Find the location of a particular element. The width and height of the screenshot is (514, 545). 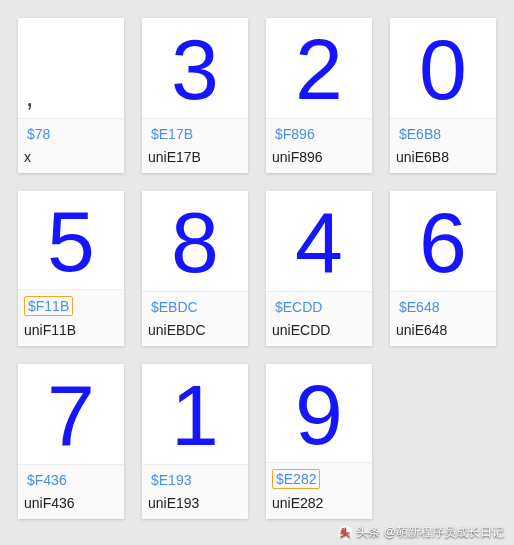

glyph-display: , is located at coordinates (71, 68).